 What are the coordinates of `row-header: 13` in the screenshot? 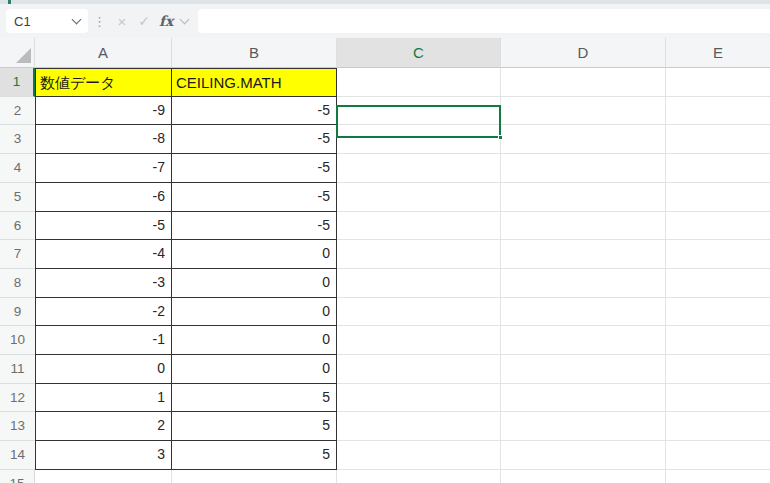 It's located at (18, 426).